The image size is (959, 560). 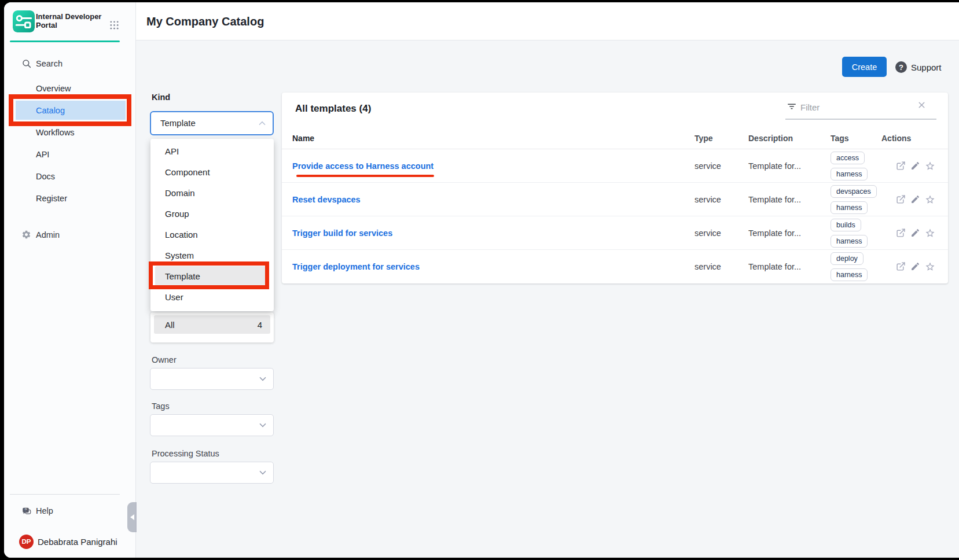 What do you see at coordinates (855, 107) in the screenshot?
I see `filter-input` at bounding box center [855, 107].